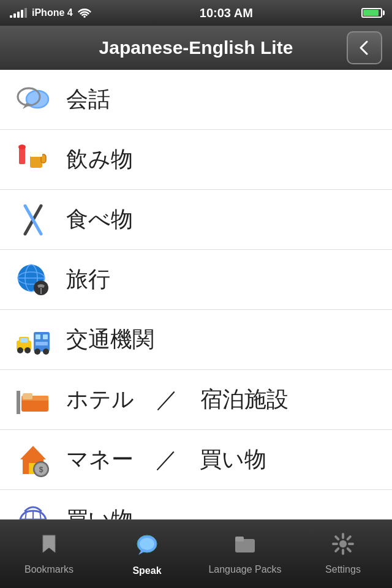 The image size is (392, 588). Describe the element at coordinates (85, 13) in the screenshot. I see `wifi-icon` at that location.